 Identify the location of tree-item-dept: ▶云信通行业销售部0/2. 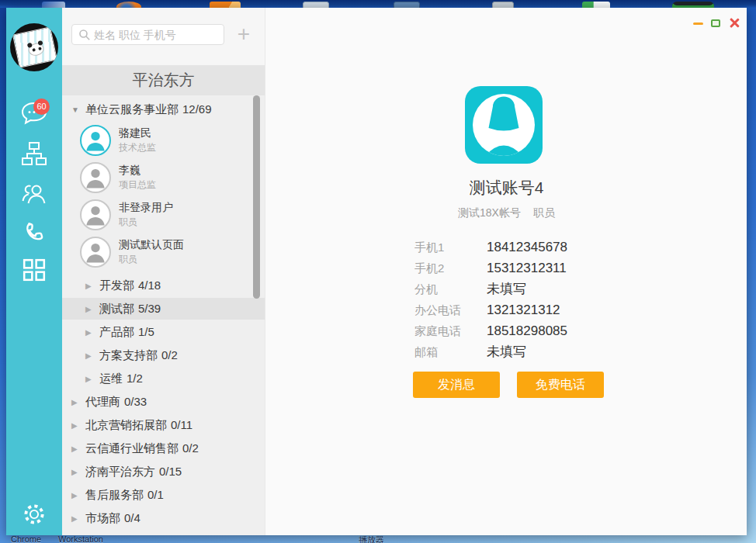
(163, 448).